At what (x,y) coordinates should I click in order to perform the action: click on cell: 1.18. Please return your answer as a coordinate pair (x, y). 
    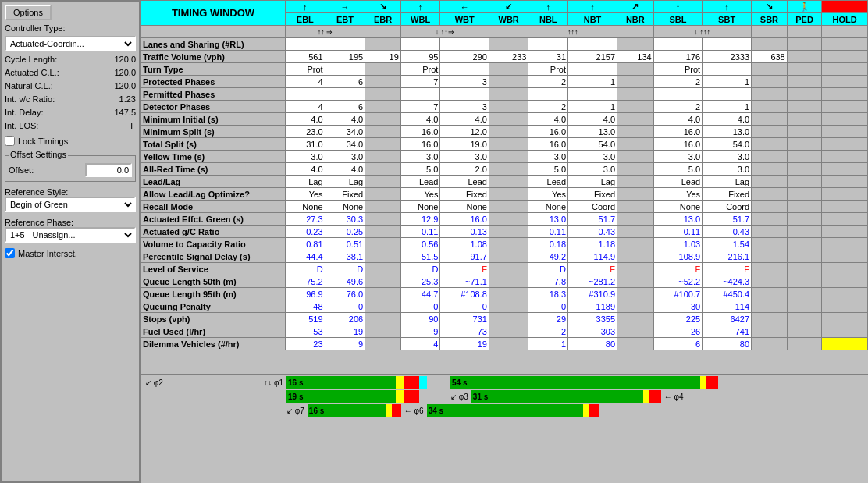
    Looking at the image, I should click on (593, 244).